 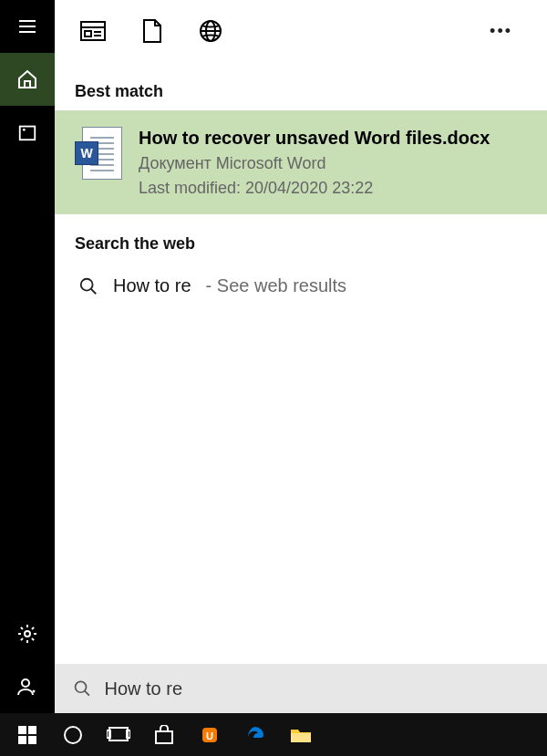 What do you see at coordinates (27, 26) in the screenshot?
I see `menu-icon` at bounding box center [27, 26].